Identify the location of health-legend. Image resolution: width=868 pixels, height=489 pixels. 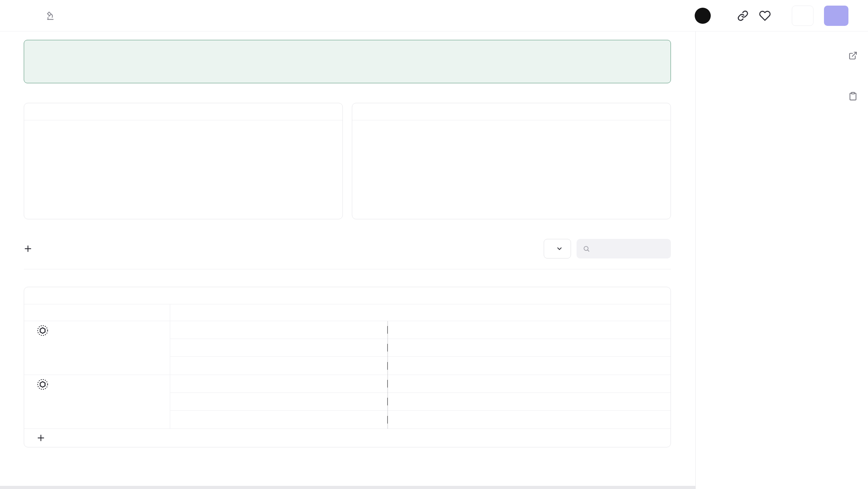
(372, 159).